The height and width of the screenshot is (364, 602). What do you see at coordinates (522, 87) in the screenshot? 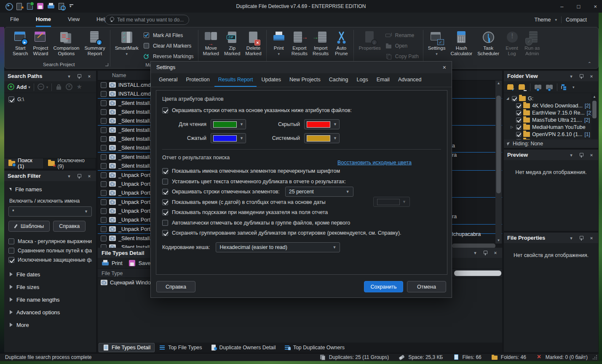
I see `uncheck-folders-icon` at bounding box center [522, 87].